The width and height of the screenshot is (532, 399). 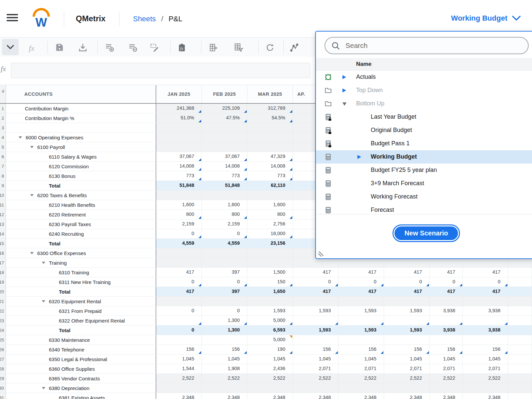 What do you see at coordinates (270, 369) in the screenshot?
I see `grid-cell-mar: 2,436` at bounding box center [270, 369].